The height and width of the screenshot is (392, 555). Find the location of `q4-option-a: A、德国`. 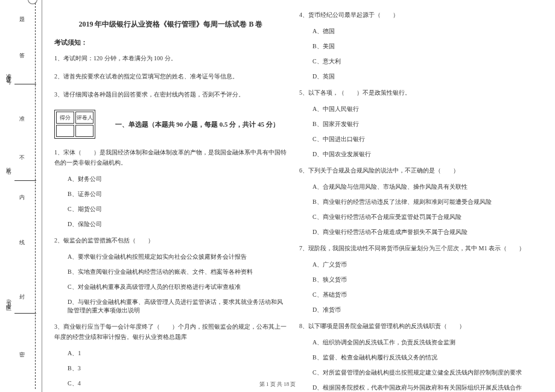

q4-option-a: A、德国 is located at coordinates (416, 31).